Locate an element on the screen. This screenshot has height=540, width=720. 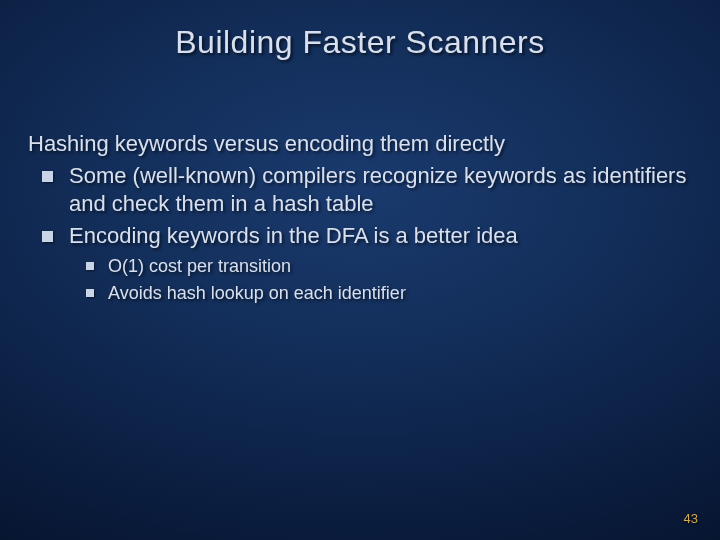
bullet-text: Encoding keywords in the DFA is a better… is located at coordinates (380, 236).